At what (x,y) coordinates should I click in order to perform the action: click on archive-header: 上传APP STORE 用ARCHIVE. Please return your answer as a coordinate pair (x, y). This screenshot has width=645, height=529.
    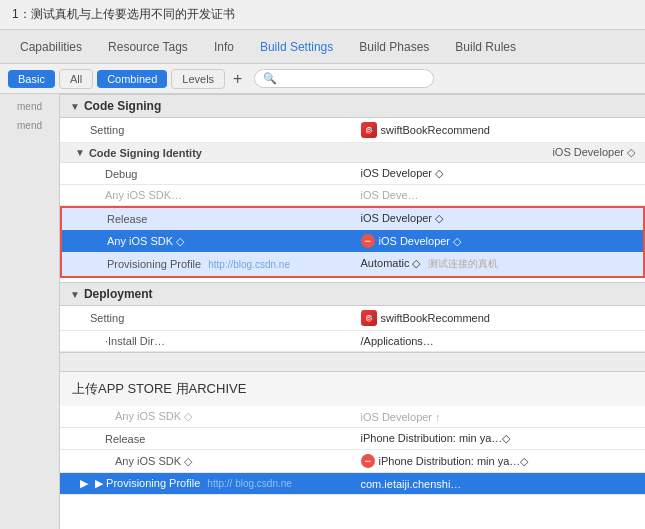
    Looking at the image, I should click on (352, 389).